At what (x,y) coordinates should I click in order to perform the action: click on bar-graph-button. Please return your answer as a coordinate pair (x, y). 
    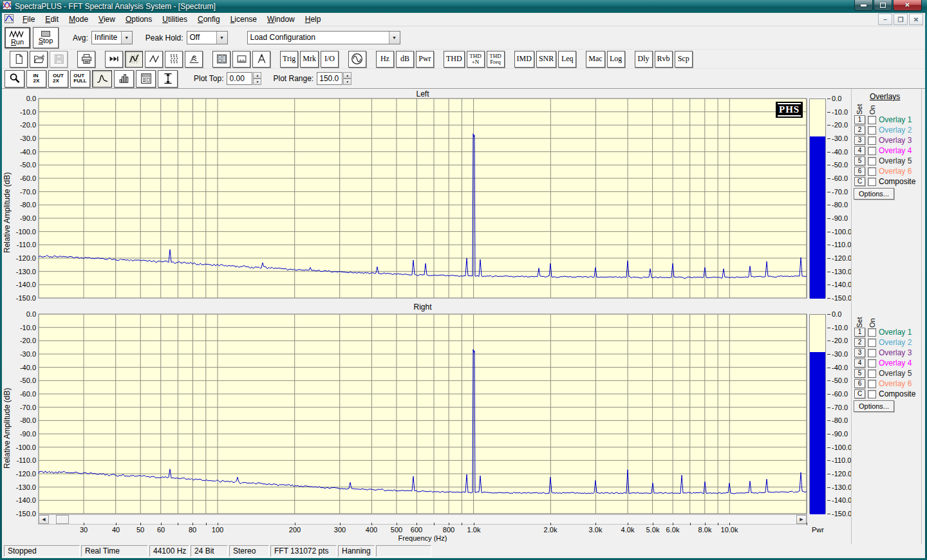
    Looking at the image, I should click on (124, 79).